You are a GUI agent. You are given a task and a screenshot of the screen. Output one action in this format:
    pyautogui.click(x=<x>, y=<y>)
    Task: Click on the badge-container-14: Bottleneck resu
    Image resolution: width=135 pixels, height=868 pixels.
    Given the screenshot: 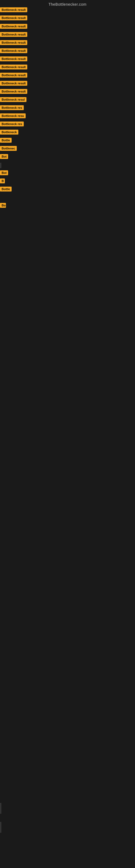 What is the action you would take?
    pyautogui.click(x=13, y=116)
    